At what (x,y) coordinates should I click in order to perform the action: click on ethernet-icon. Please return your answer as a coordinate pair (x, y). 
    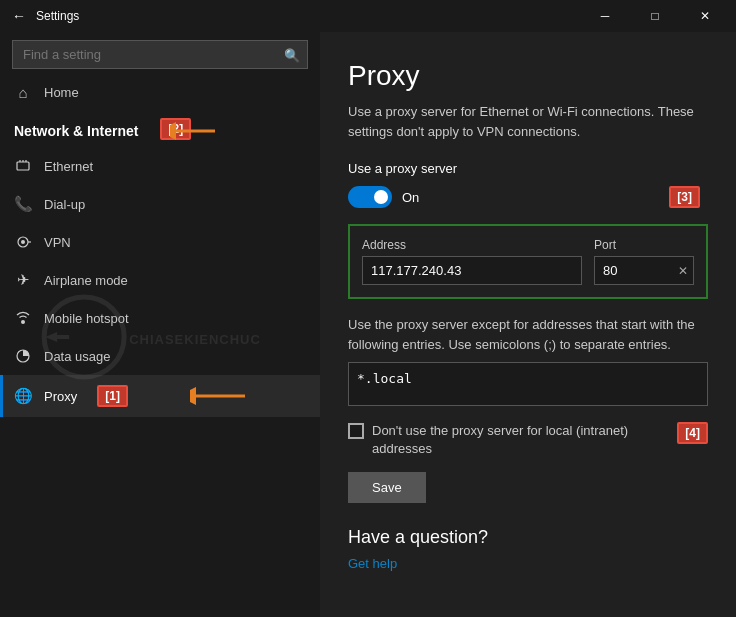
    Looking at the image, I should click on (23, 166).